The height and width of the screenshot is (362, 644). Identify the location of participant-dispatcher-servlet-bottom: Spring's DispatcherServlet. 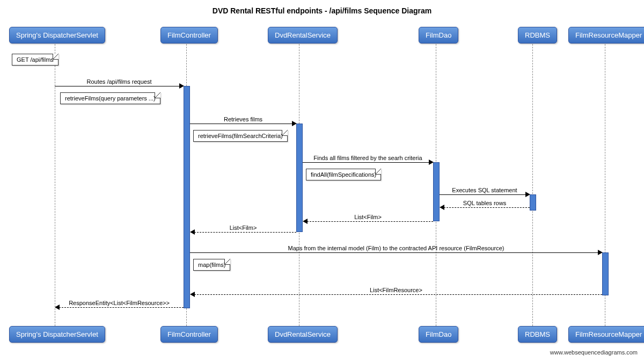
(57, 334).